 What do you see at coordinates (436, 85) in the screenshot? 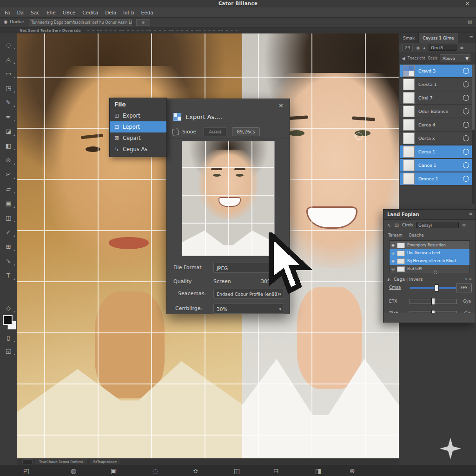
I see `layer-row: Cresta 1` at bounding box center [436, 85].